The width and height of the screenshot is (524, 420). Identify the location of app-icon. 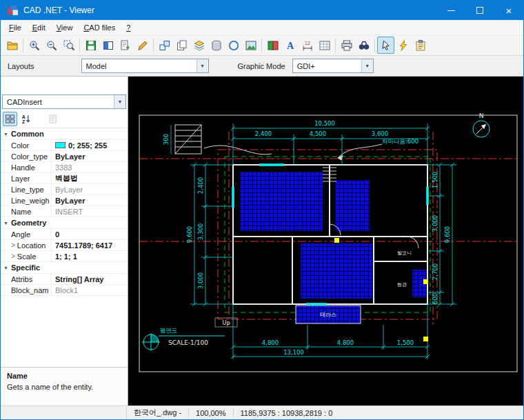
(12, 11).